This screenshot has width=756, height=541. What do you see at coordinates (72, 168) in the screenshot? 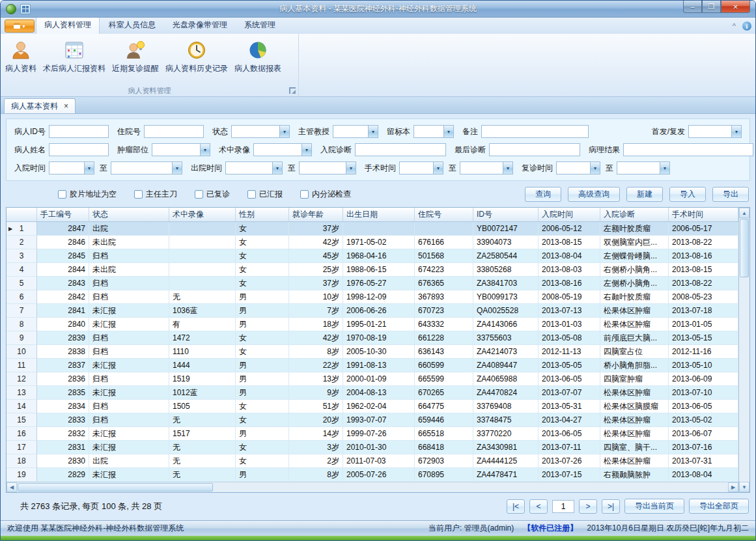
I see `admit-time-from-select: ▾` at bounding box center [72, 168].